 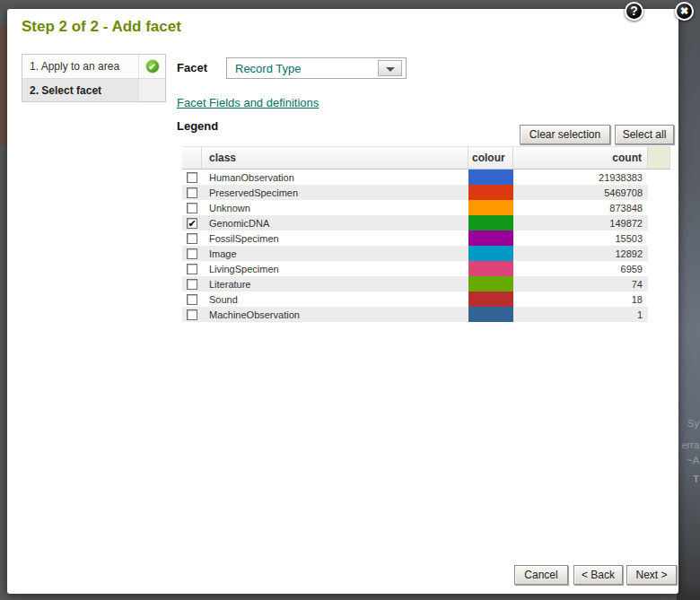 I want to click on legend-table-row: PreservedSpecimen 5469708, so click(x=415, y=192).